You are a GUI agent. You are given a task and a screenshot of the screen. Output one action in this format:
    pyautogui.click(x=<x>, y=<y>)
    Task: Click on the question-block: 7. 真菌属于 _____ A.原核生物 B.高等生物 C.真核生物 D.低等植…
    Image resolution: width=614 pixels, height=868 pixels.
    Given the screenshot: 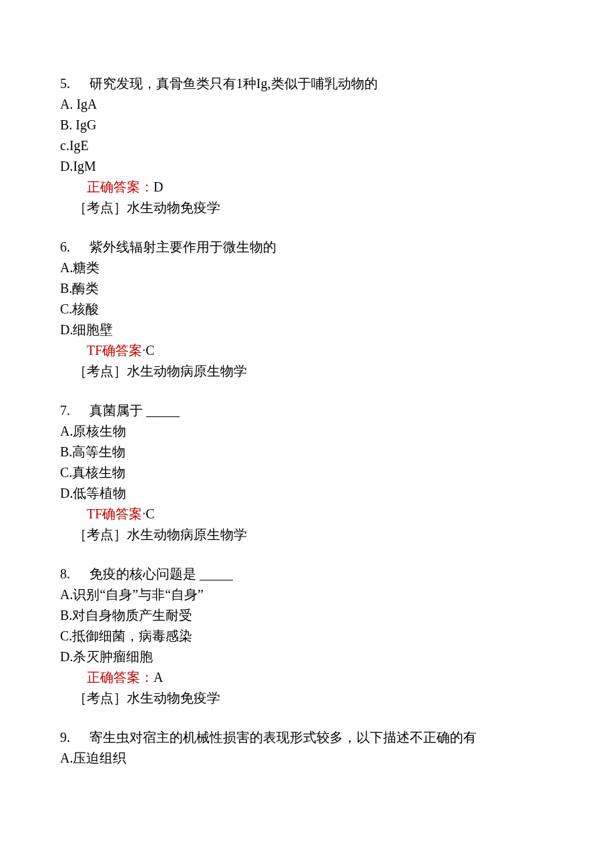 What is the action you would take?
    pyautogui.click(x=307, y=472)
    